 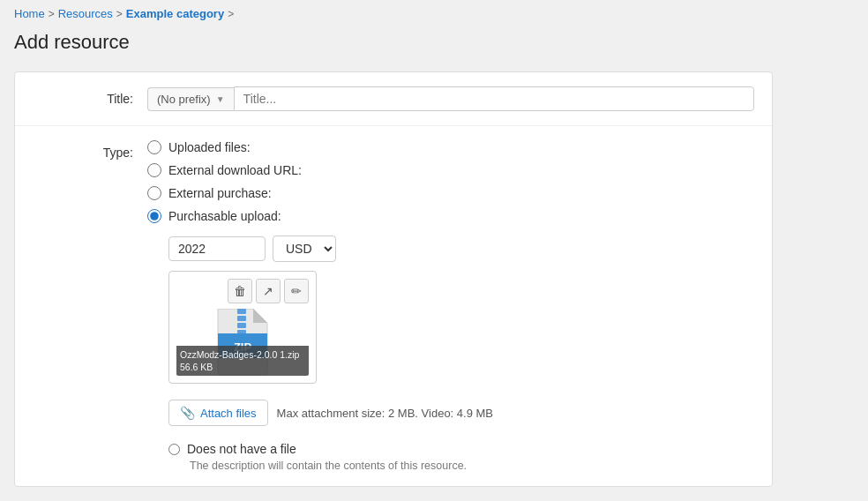 I want to click on breadcrumb-sep-2: >, so click(x=120, y=14).